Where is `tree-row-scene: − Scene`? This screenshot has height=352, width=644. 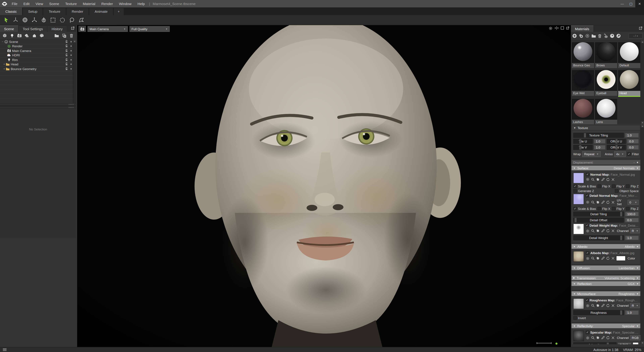 tree-row-scene: − Scene is located at coordinates (36, 42).